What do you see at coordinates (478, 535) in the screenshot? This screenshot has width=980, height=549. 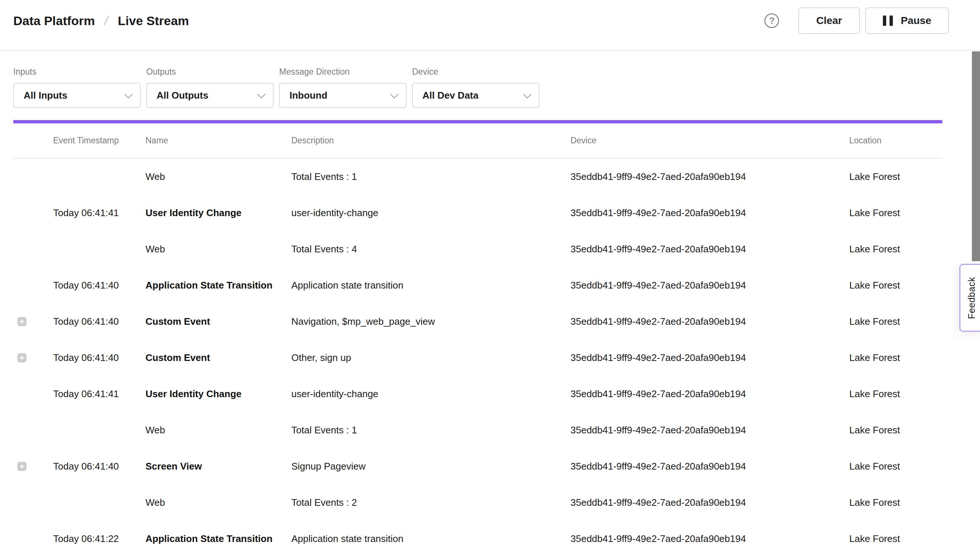 I see `table-row: Today 06:41:22 Application State Transit…` at bounding box center [478, 535].